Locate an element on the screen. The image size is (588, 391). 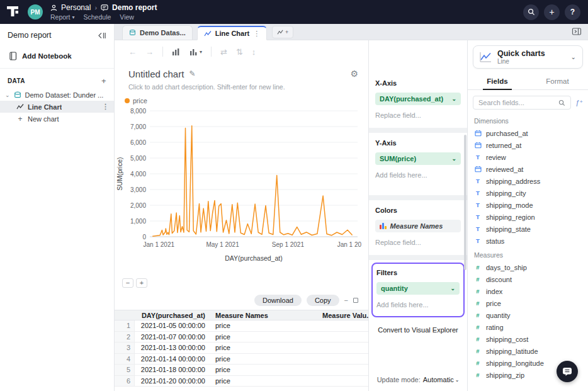
expand-table-icon is located at coordinates (356, 300).